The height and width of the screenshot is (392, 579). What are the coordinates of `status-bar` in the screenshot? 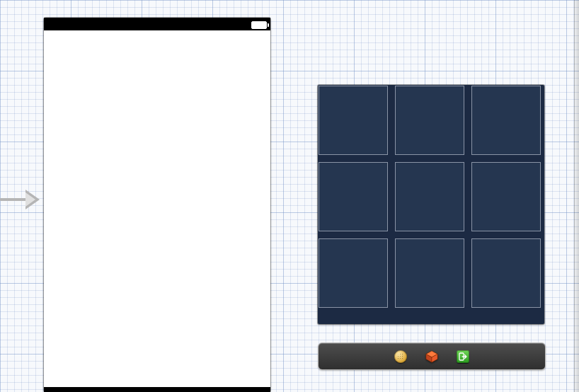 It's located at (157, 24).